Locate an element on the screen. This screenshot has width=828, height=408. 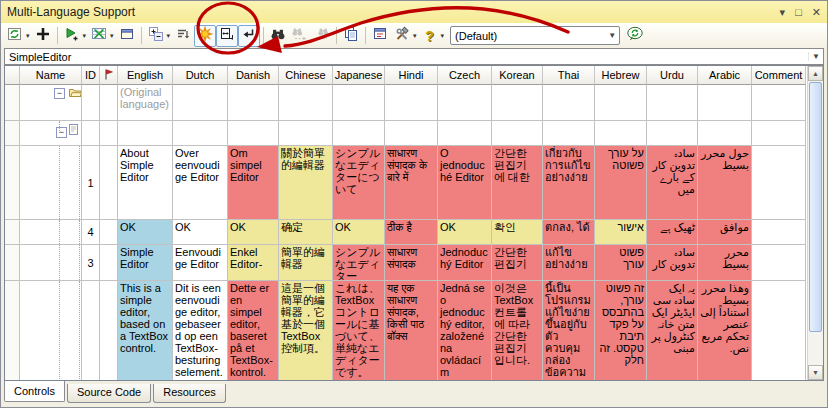
grid-cell-hindi-row4: साधारण संपादक is located at coordinates (412, 263).